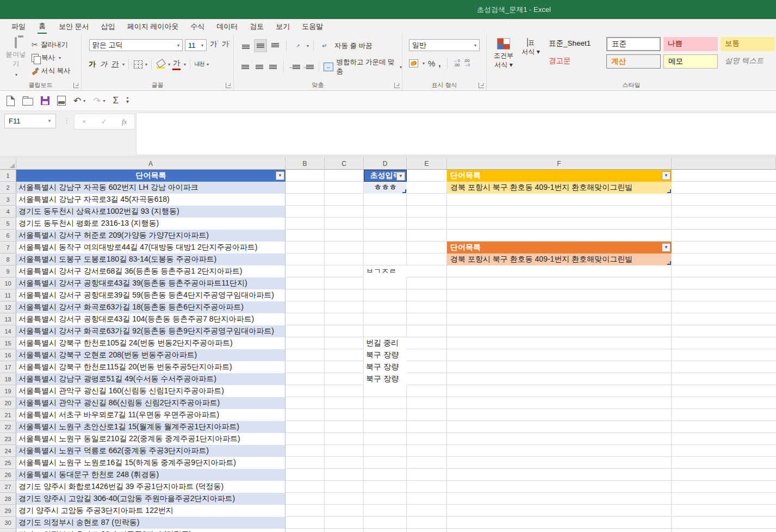 The height and width of the screenshot is (532, 776). What do you see at coordinates (427, 499) in the screenshot?
I see `cell-E28` at bounding box center [427, 499].